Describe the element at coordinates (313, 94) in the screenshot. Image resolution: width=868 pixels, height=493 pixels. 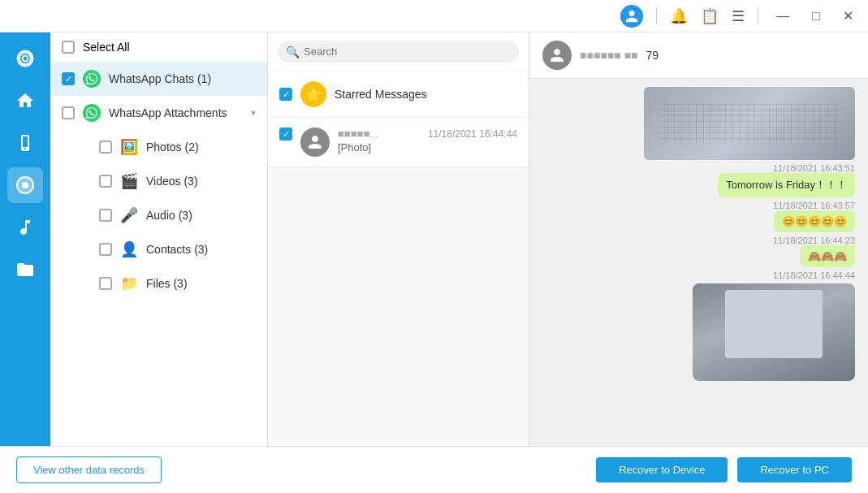
I see `starred-icon: ⭐` at that location.